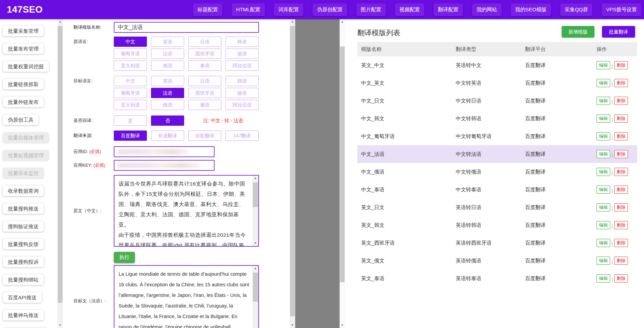 Image resolution: width=644 pixels, height=328 pixels. Describe the element at coordinates (497, 119) in the screenshot. I see `table-row: 中文_韩文中文转韩语百度翻译编辑|删除` at that location.